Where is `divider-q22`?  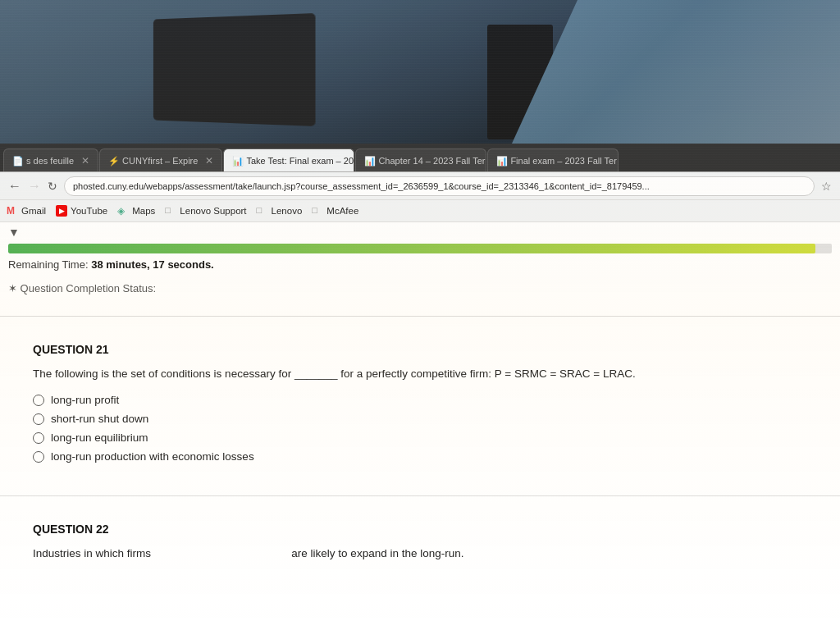
divider-q22 is located at coordinates (420, 495).